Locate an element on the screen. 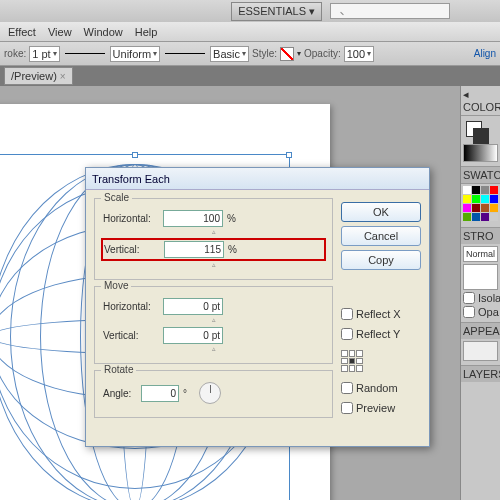  swatch-grid is located at coordinates (480, 204).